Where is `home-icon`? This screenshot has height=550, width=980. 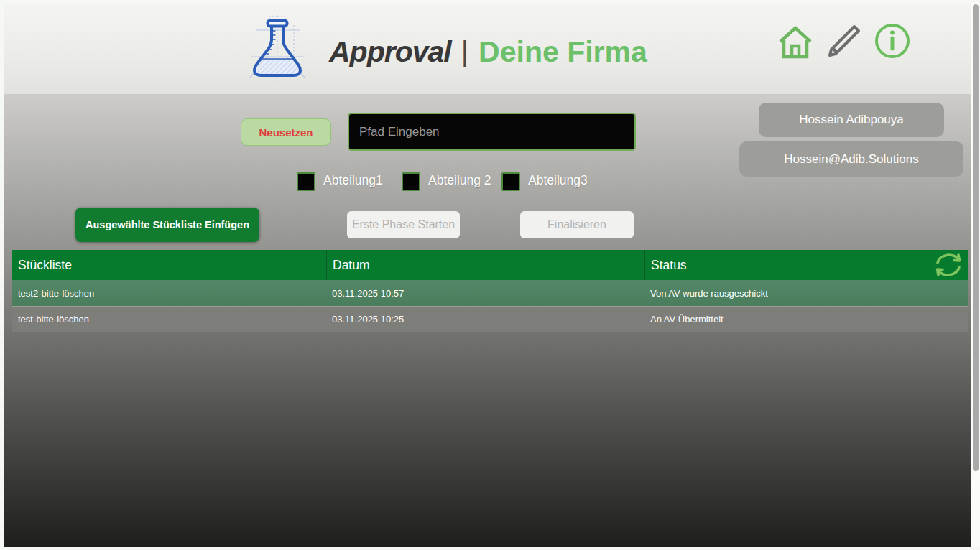 home-icon is located at coordinates (795, 42).